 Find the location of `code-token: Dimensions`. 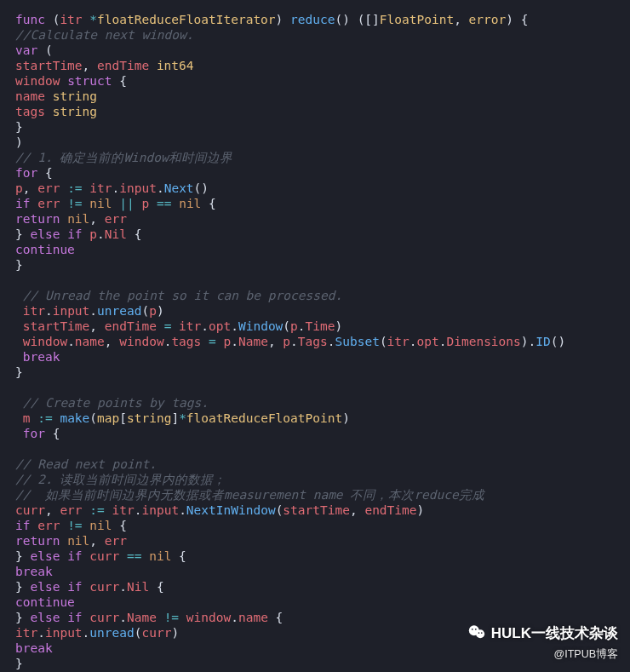

code-token: Dimensions is located at coordinates (484, 342).